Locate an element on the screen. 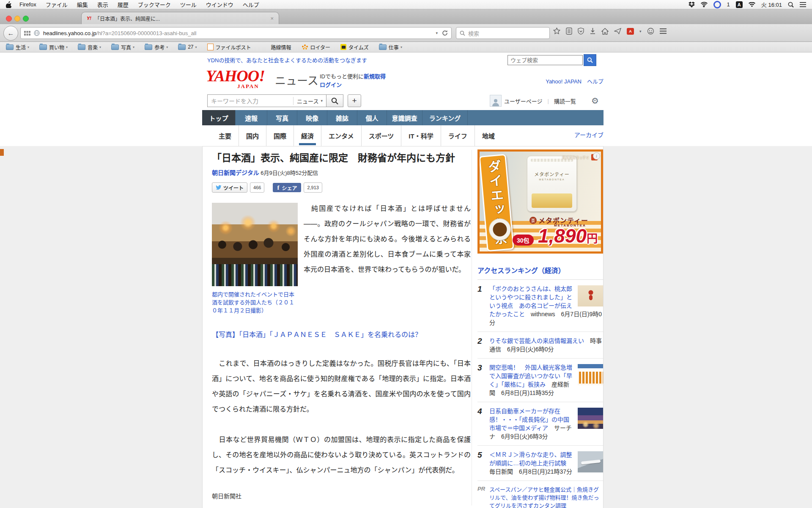 Image resolution: width=812 pixels, height=508 pixels. nav-tab: 雑誌 is located at coordinates (343, 118).